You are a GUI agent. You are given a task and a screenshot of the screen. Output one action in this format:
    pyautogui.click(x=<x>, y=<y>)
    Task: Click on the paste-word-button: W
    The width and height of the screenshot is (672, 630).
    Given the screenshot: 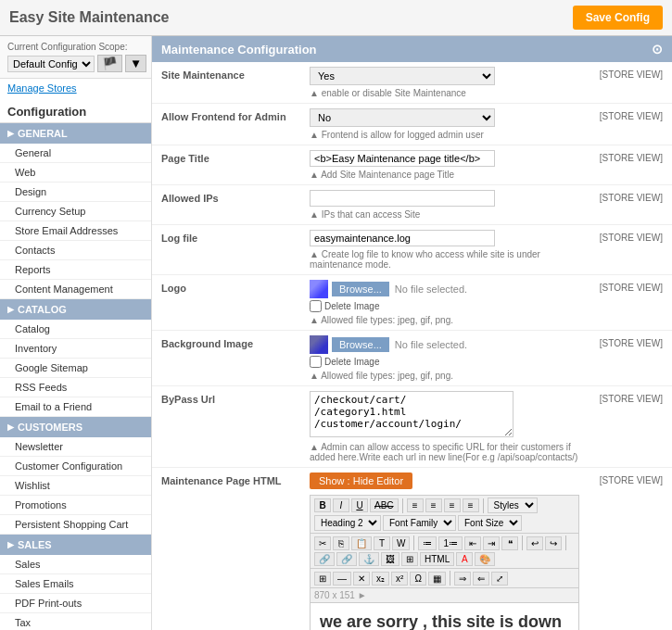 What is the action you would take?
    pyautogui.click(x=400, y=543)
    